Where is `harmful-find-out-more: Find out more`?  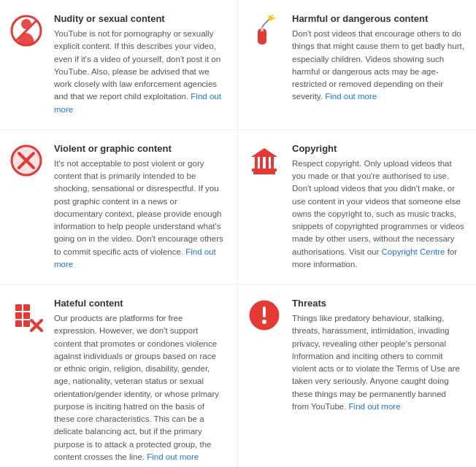 harmful-find-out-more: Find out more is located at coordinates (350, 96).